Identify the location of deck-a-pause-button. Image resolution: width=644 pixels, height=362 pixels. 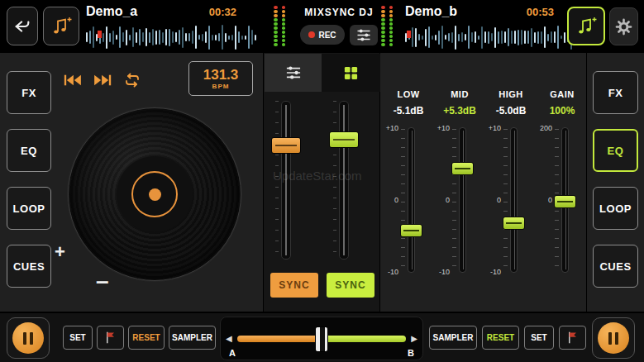
(28, 338).